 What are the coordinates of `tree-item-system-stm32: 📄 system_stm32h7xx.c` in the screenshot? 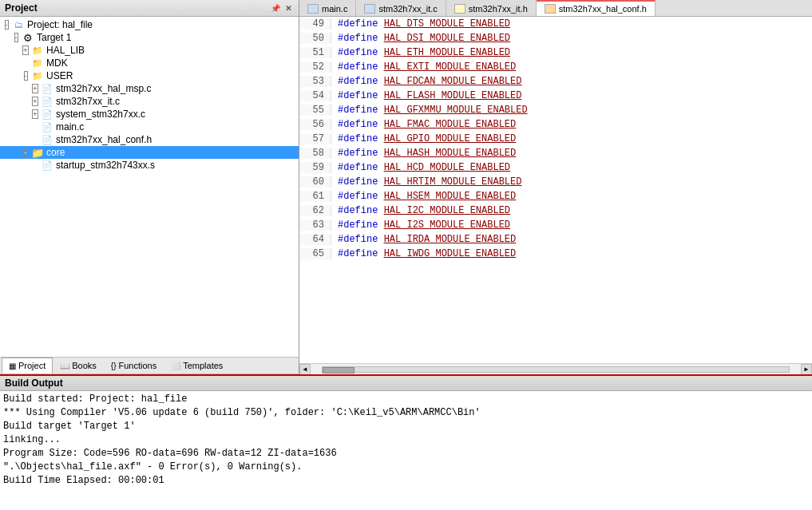 It's located at (149, 114).